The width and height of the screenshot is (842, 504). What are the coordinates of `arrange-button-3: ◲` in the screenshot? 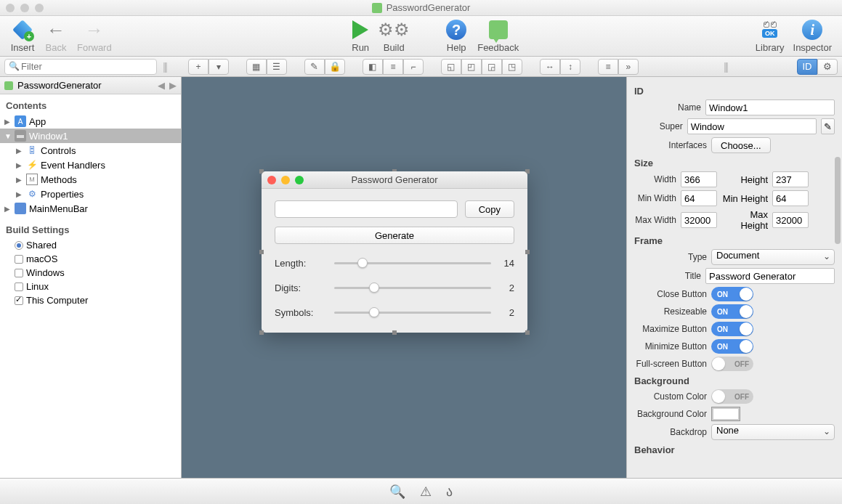 It's located at (492, 67).